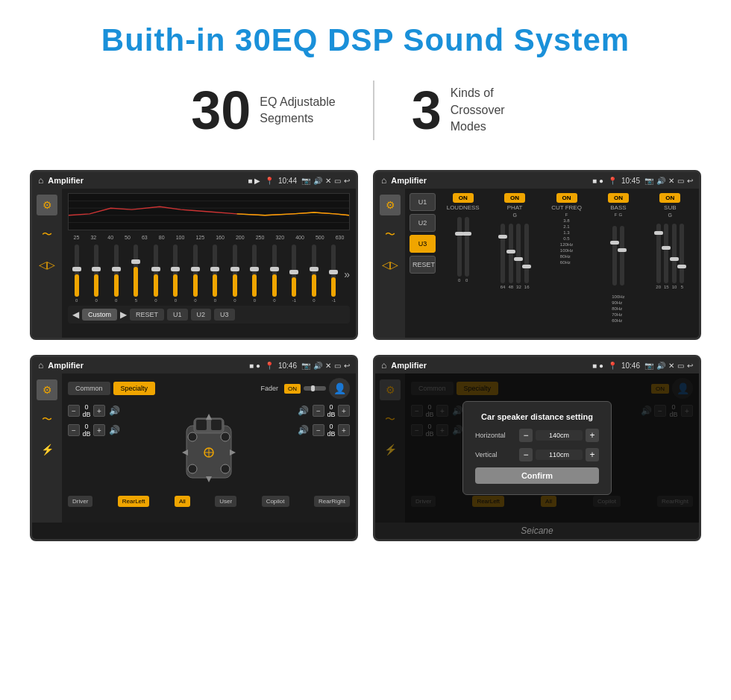 The width and height of the screenshot is (731, 700). What do you see at coordinates (670, 263) in the screenshot?
I see `sub-col: ON SUB G 20 15 10` at bounding box center [670, 263].